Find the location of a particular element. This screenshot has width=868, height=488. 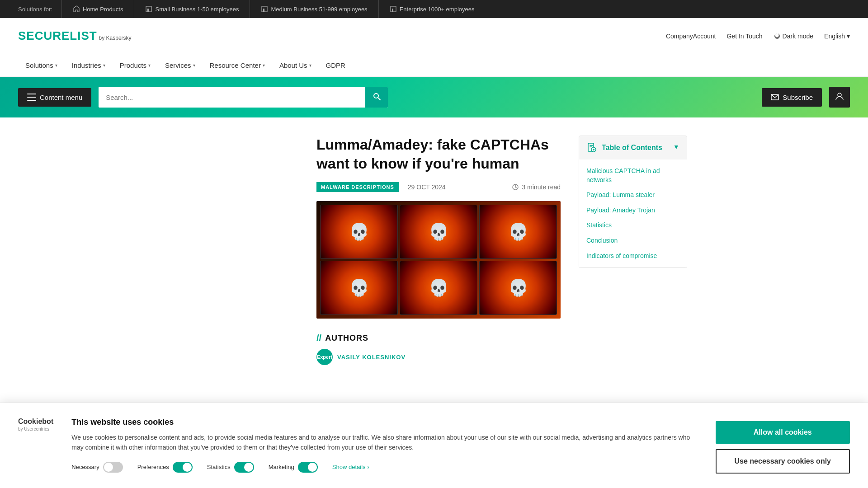

search-icon is located at coordinates (377, 96).